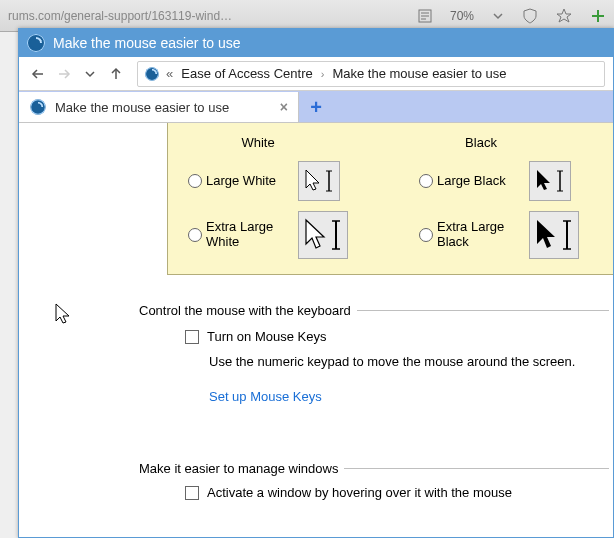 This screenshot has height=538, width=614. Describe the element at coordinates (266, 336) in the screenshot. I see `checkbox-label: Turn on Mouse Keys` at that location.